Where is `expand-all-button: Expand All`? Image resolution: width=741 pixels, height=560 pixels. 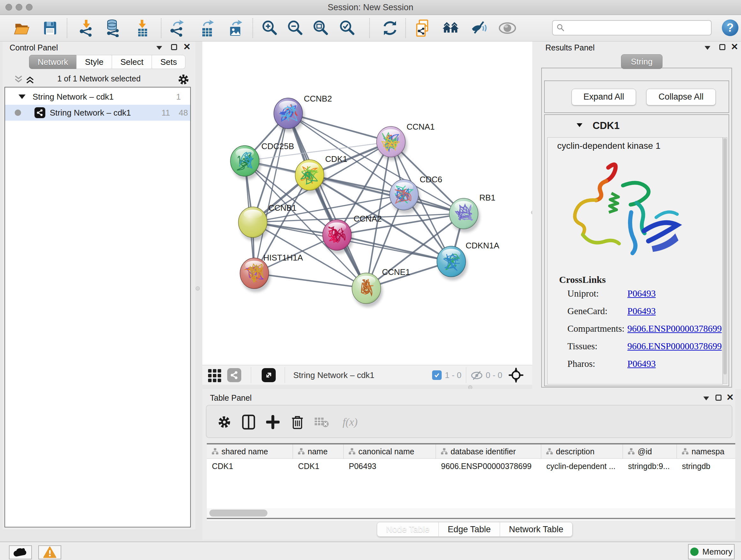
expand-all-button: Expand All is located at coordinates (604, 97).